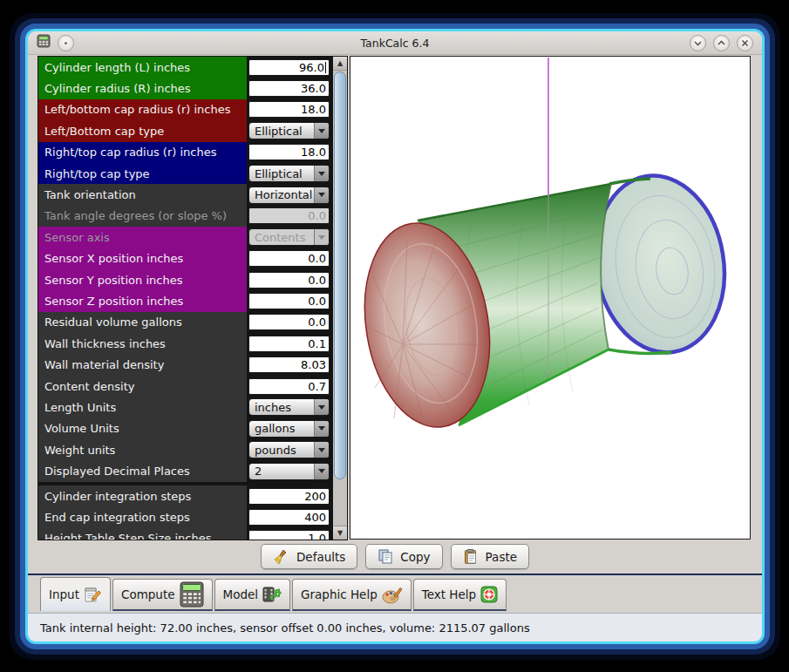 This screenshot has height=672, width=789. I want to click on selected-value: Elliptical, so click(282, 173).